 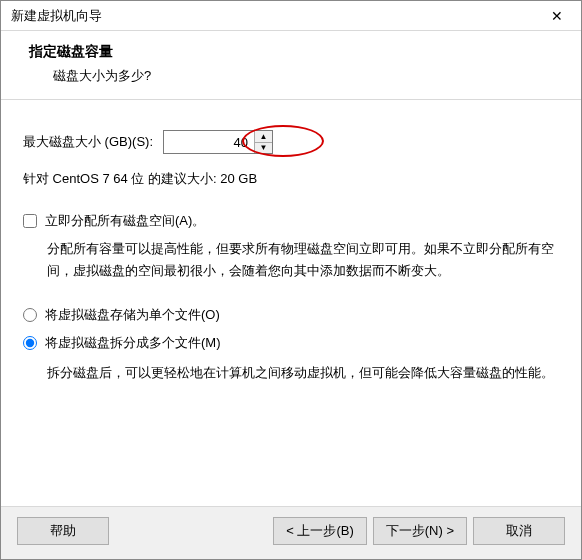 What do you see at coordinates (125, 221) in the screenshot?
I see `allocate-now-label: 立即分配所有磁盘空间(A)。` at bounding box center [125, 221].